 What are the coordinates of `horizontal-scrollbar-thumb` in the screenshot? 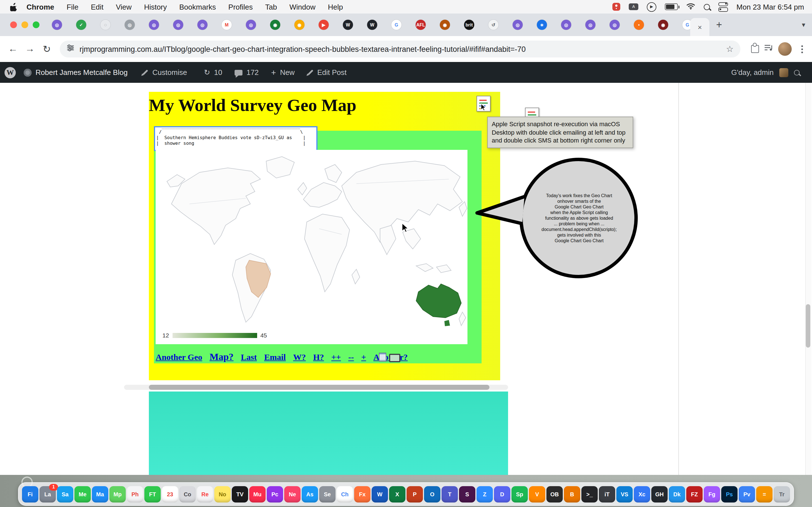 It's located at (319, 387).